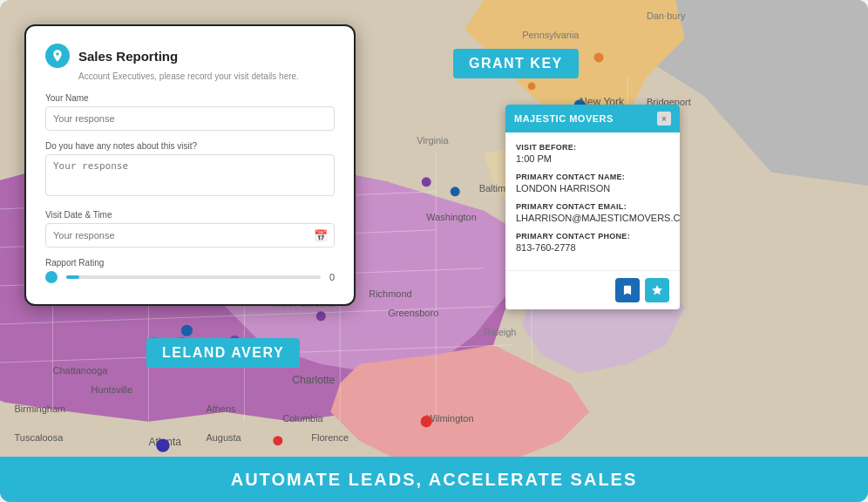 The width and height of the screenshot is (868, 502). Describe the element at coordinates (666, 16) in the screenshot. I see `svg-text: Dan·bury` at that location.